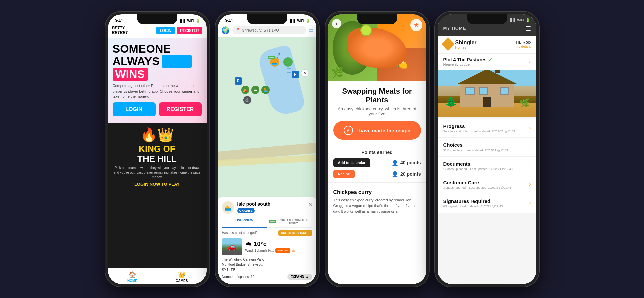 Image resolution: width=644 pixels, height=298 pixels. What do you see at coordinates (523, 46) in the screenshot?
I see `my-details-link: my details` at bounding box center [523, 46].